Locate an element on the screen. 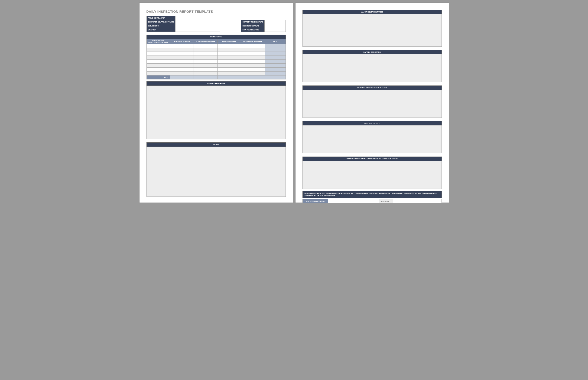  material-header: MATERIAL RECEIVED / SHORTAGES is located at coordinates (372, 88).